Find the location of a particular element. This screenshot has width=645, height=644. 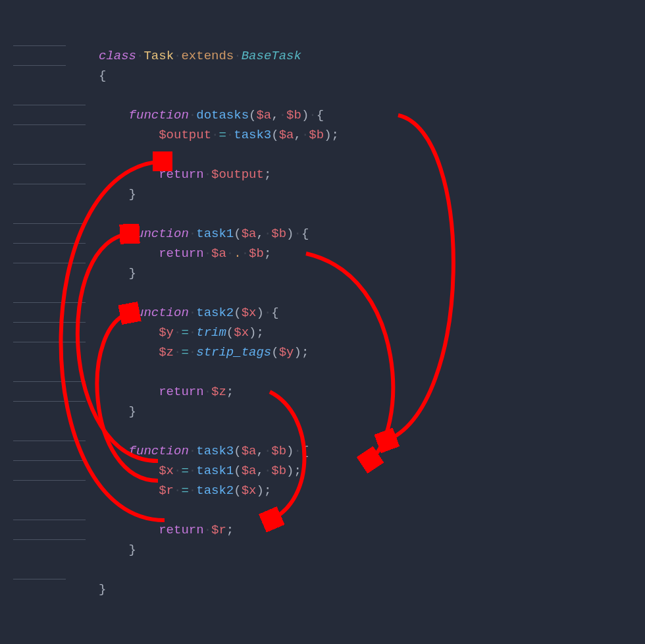

keyword-return: return is located at coordinates (181, 174).